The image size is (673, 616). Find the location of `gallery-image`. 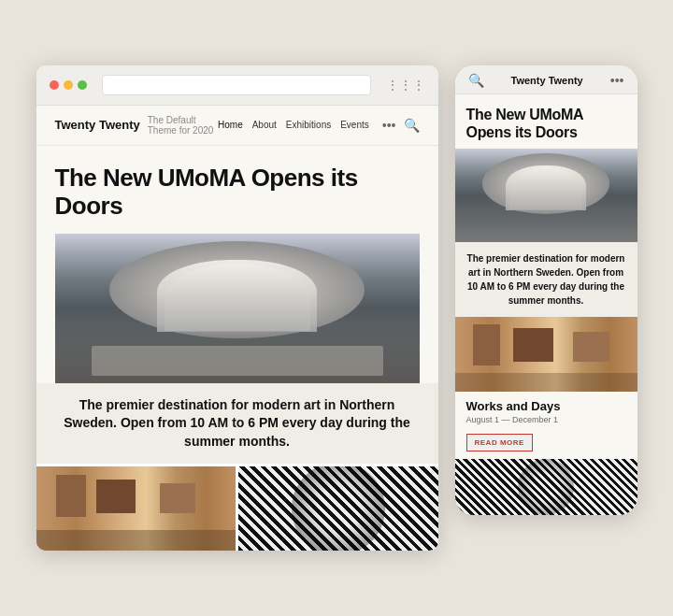

gallery-image is located at coordinates (136, 509).